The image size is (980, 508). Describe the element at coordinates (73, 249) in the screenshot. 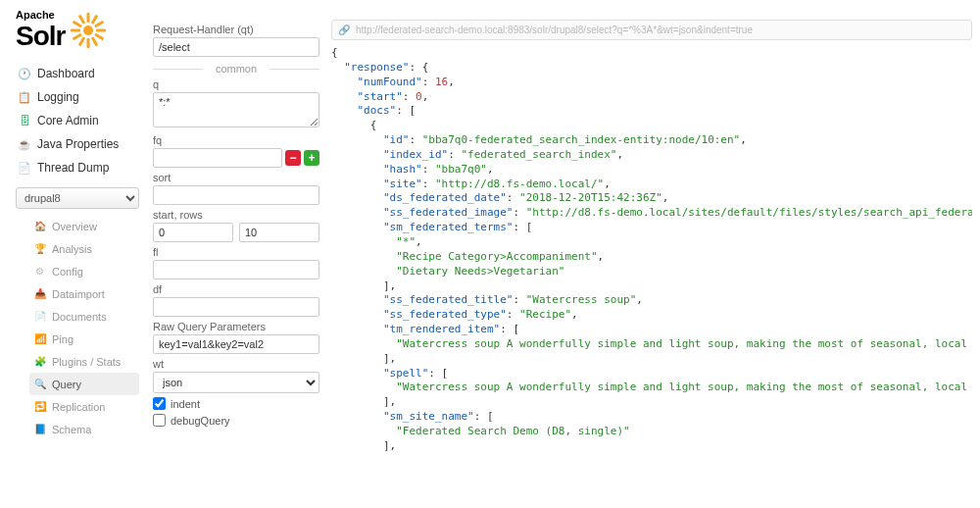

I see `subnav-label: Analysis` at that location.